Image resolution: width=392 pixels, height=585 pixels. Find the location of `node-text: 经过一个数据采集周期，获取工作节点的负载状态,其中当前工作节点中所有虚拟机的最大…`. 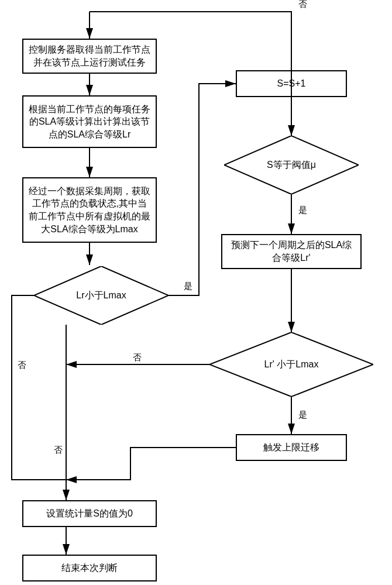

node-text: 经过一个数据采集周期，获取工作节点的负载状态,其中当前工作节点中所有虚拟机的最大… is located at coordinates (90, 210).